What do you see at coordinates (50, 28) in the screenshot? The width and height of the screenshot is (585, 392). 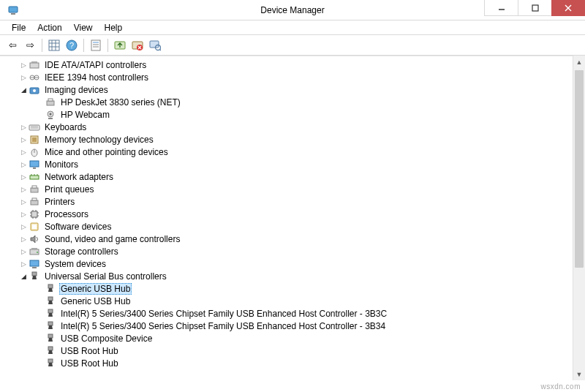 I see `menu-action: Action` at bounding box center [50, 28].